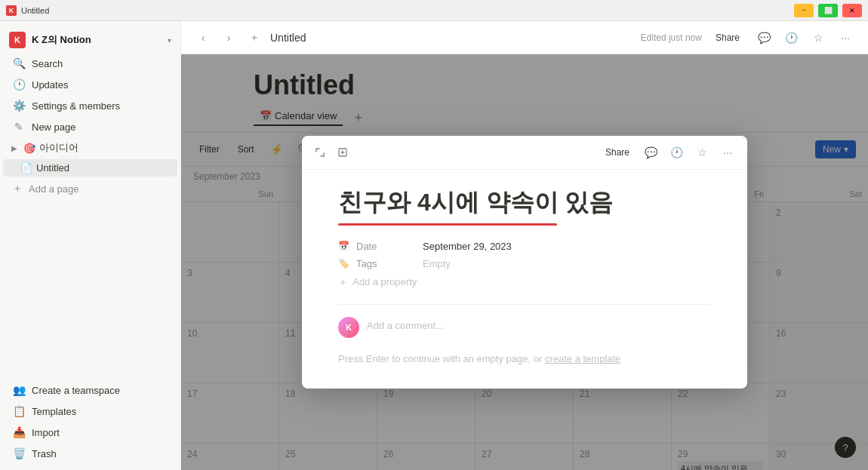 Image resolution: width=868 pixels, height=470 pixels. Describe the element at coordinates (343, 152) in the screenshot. I see `open-page-icon` at that location.